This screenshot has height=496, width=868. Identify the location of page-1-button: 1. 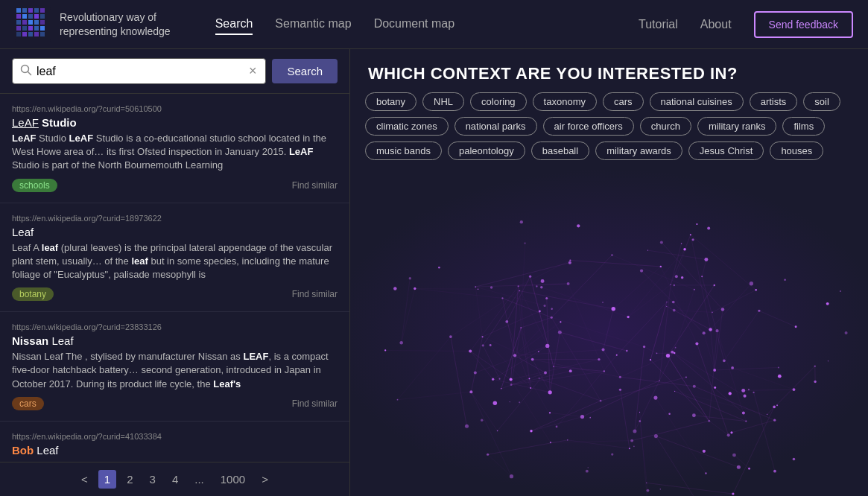
(107, 480).